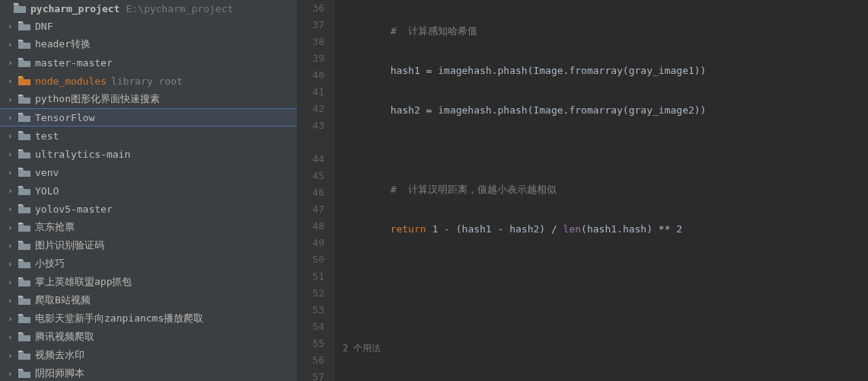  Describe the element at coordinates (148, 227) in the screenshot. I see `tree-item-京东抢票: ›京东抢票` at that location.